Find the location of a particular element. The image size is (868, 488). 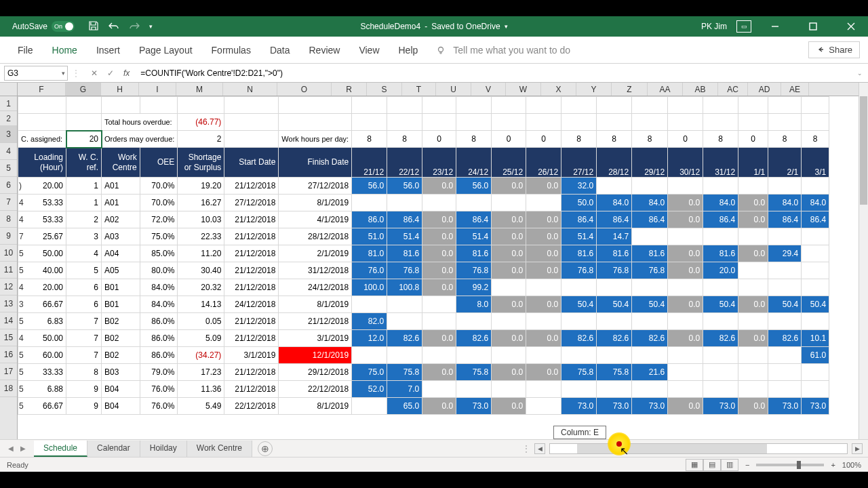

cell: 7 is located at coordinates (84, 355).